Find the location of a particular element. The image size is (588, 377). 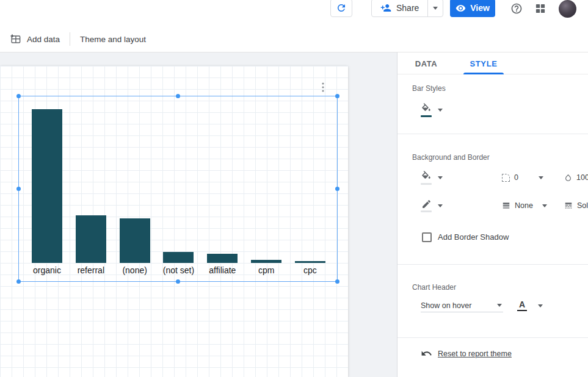

font-color-underline is located at coordinates (522, 311).